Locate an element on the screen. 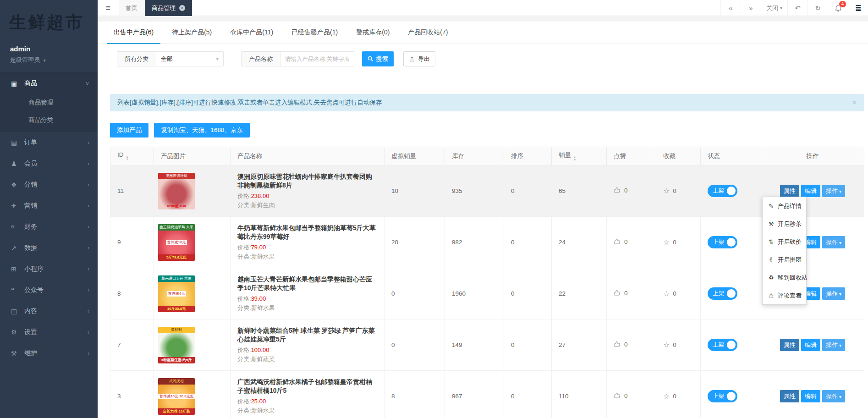  column-header: ID▴▾ is located at coordinates (132, 156).